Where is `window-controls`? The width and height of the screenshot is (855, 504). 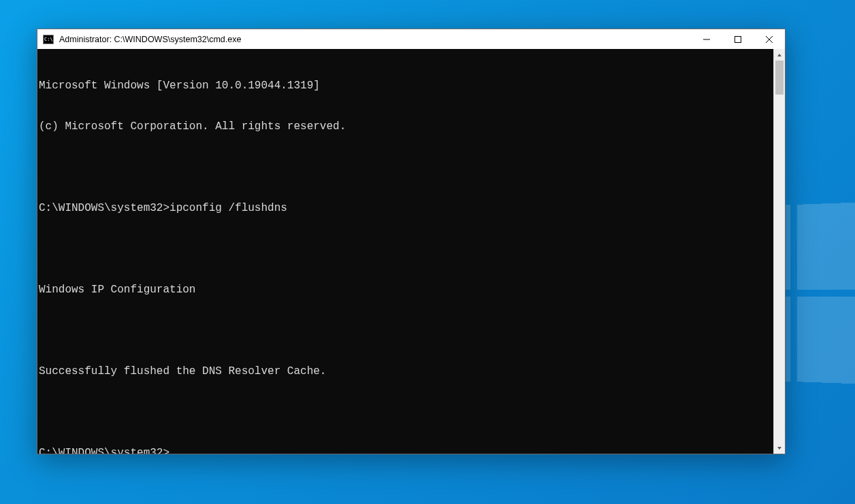
window-controls is located at coordinates (738, 39).